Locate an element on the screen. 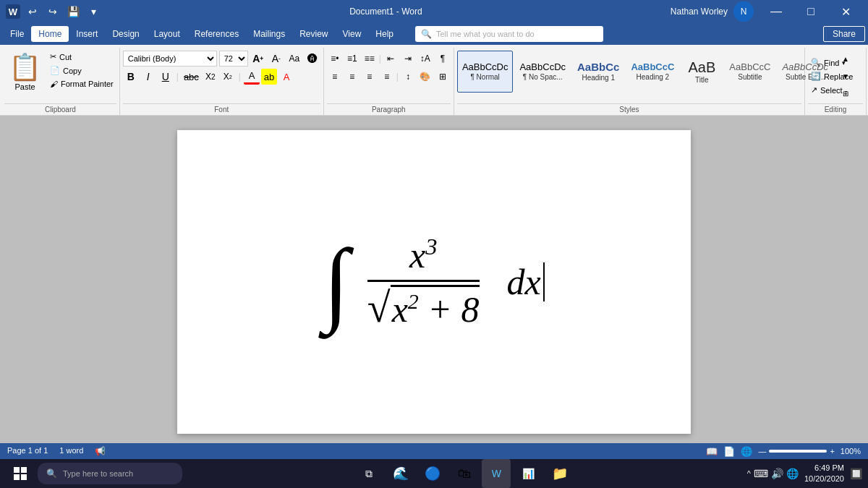  style-normal: AaBbCcDc ¶ Normal is located at coordinates (485, 72).